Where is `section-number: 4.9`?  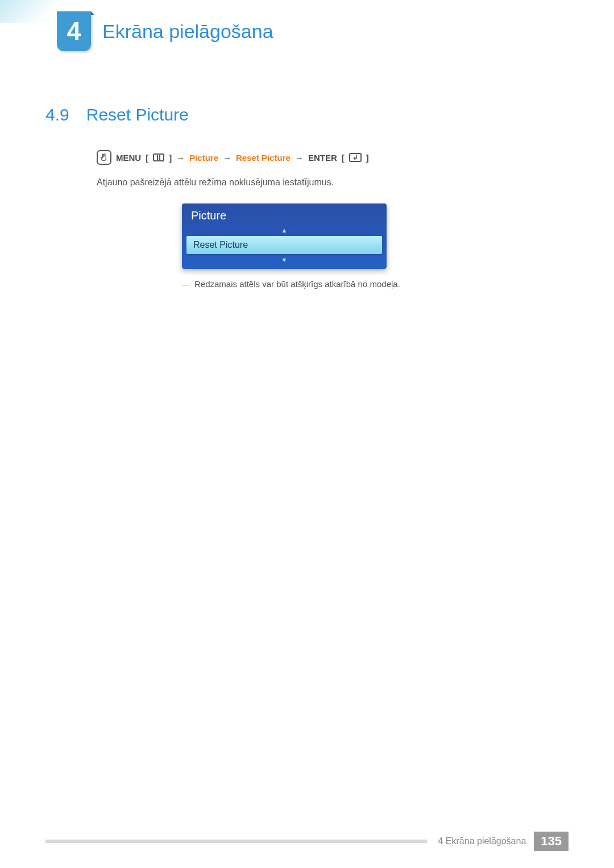 section-number: 4.9 is located at coordinates (57, 115).